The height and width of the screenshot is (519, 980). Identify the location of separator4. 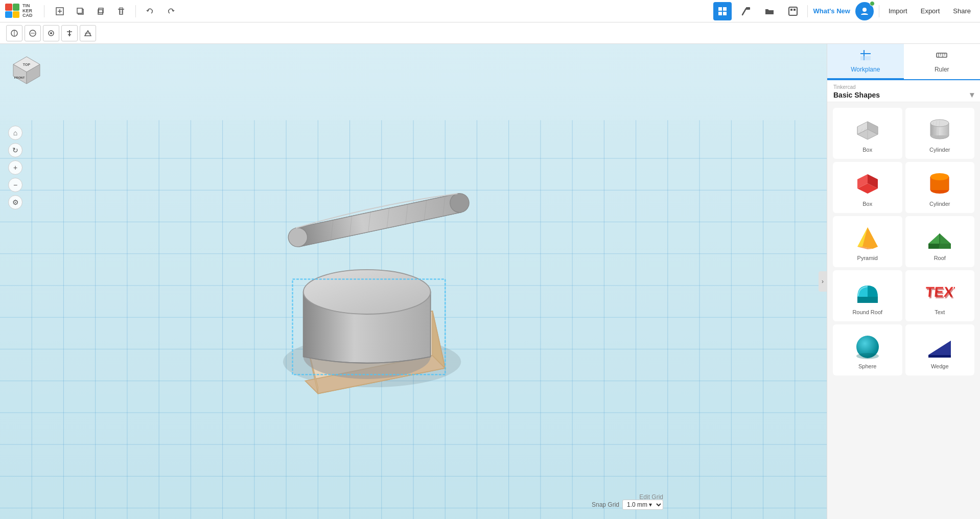
(879, 11).